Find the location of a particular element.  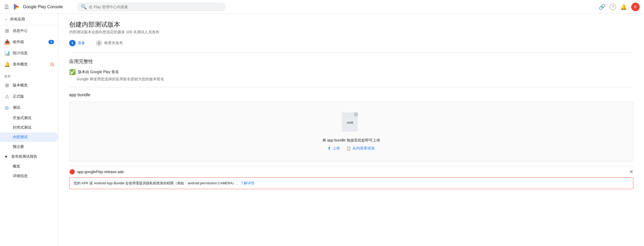

aab-text: .AAB is located at coordinates (350, 123).